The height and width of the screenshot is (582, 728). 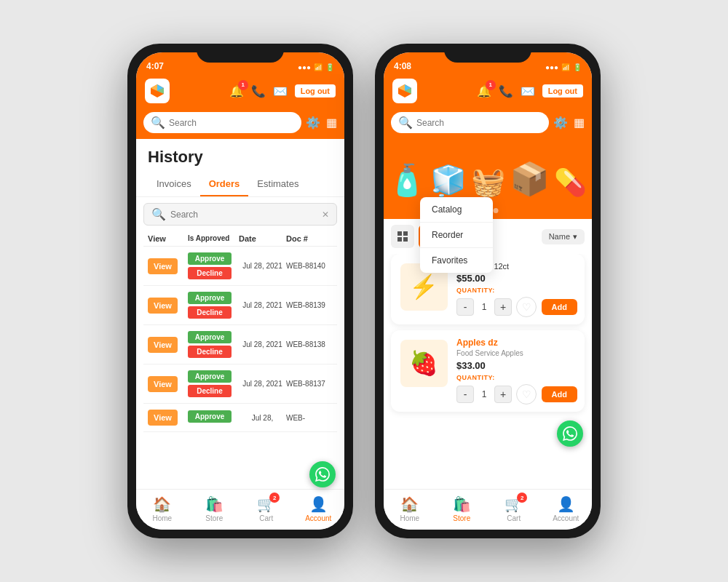 I want to click on approval-cell-2: Approve Decline, so click(x=213, y=306).